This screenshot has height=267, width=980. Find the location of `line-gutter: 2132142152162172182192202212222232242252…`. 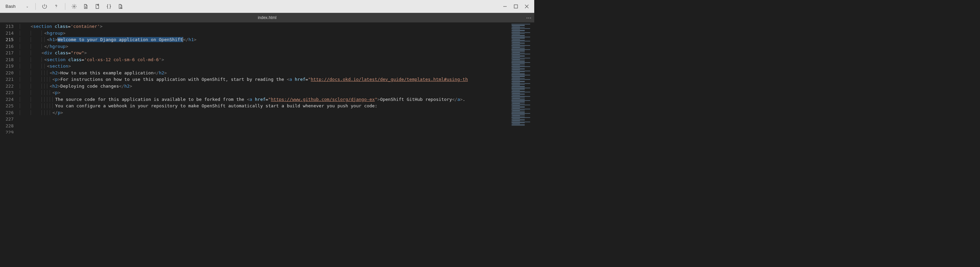

line-gutter: 2132142152162172182192202212222232242252… is located at coordinates (10, 78).